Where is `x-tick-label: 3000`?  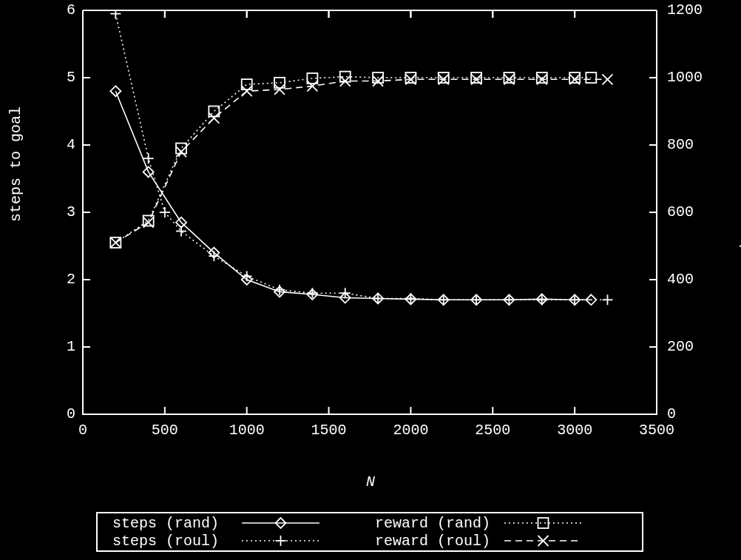 x-tick-label: 3000 is located at coordinates (575, 431).